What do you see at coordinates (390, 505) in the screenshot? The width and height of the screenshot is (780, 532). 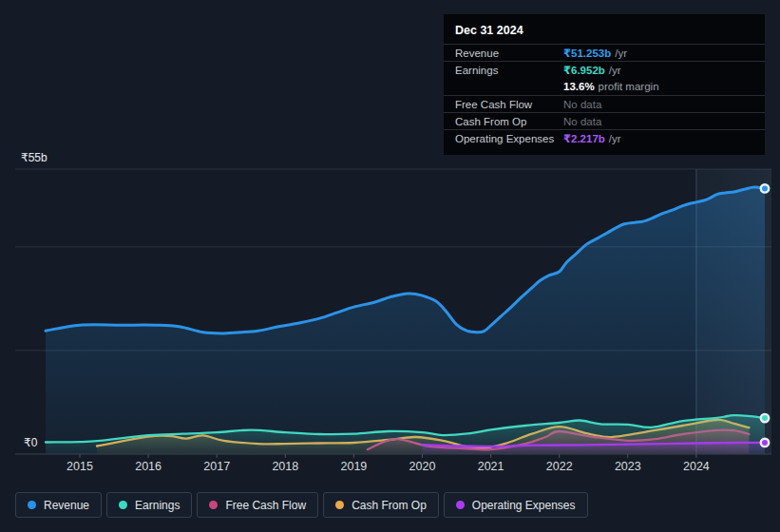 I see `legend-item-label: Cash From Op` at bounding box center [390, 505].